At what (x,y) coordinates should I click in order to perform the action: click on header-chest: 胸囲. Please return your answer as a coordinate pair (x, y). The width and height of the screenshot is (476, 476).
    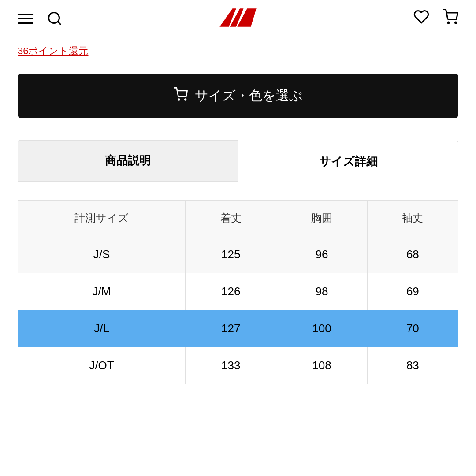
    Looking at the image, I should click on (322, 219).